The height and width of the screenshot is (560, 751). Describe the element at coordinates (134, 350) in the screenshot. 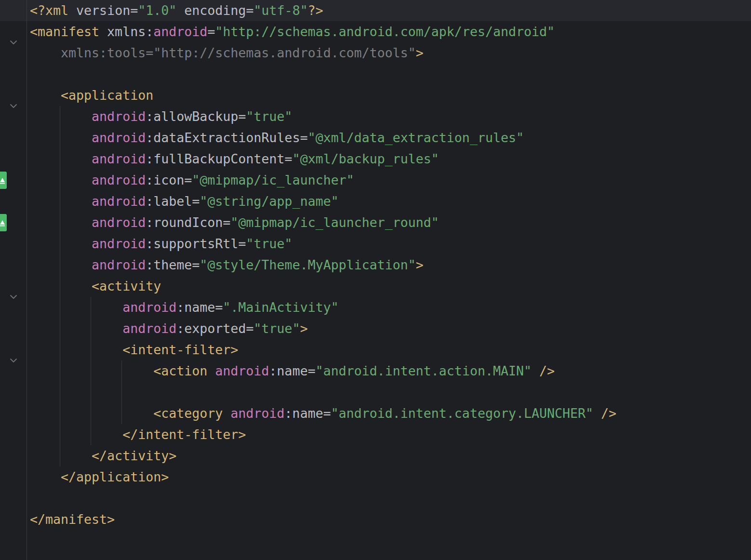

I see `code-token-tag: <intent-filter>` at that location.